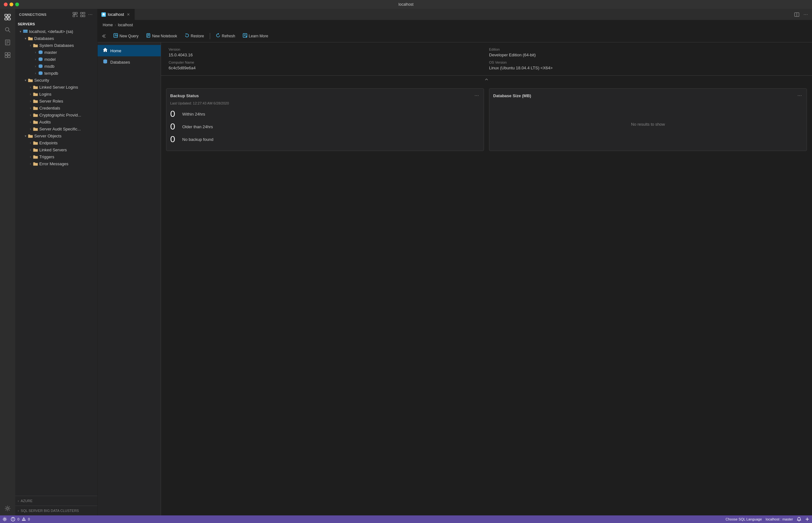  Describe the element at coordinates (129, 51) in the screenshot. I see `home-nav-item: Home` at that location.